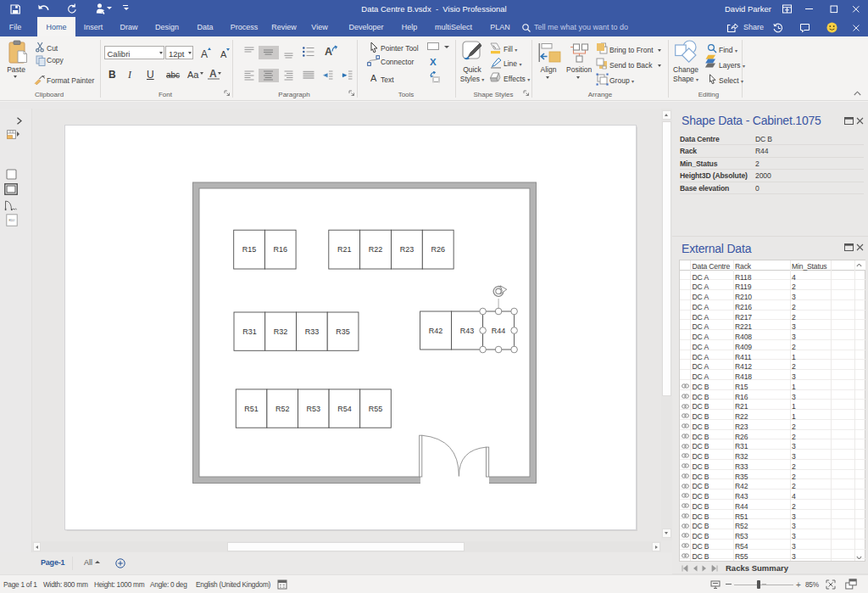 The height and width of the screenshot is (593, 868). What do you see at coordinates (342, 332) in the screenshot?
I see `svg-text: R35` at bounding box center [342, 332].